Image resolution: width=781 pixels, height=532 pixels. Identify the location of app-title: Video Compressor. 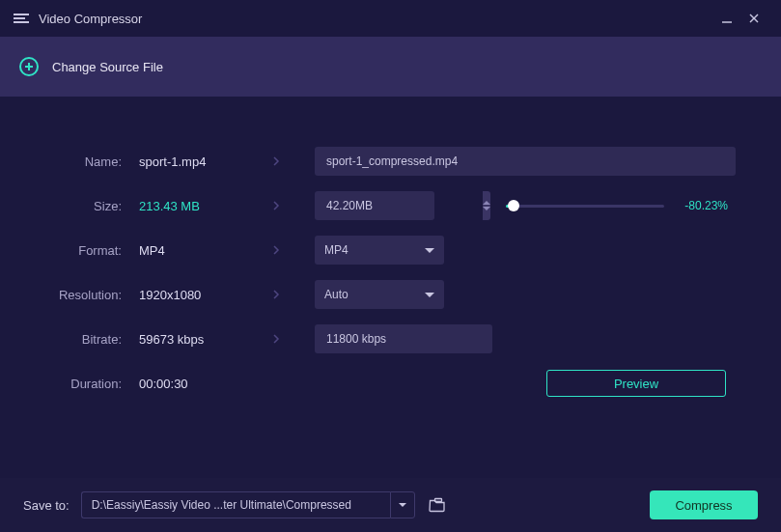
(91, 19).